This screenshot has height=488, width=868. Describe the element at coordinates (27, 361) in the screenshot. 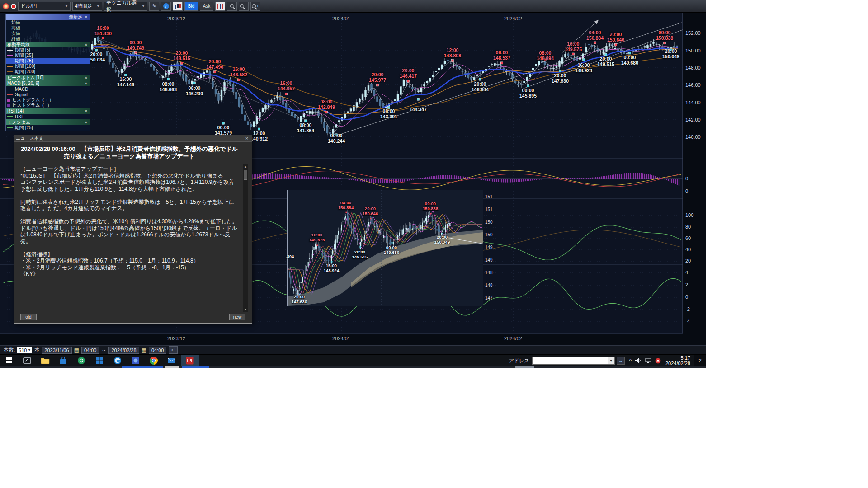

I see `ink-workspace-icon` at that location.